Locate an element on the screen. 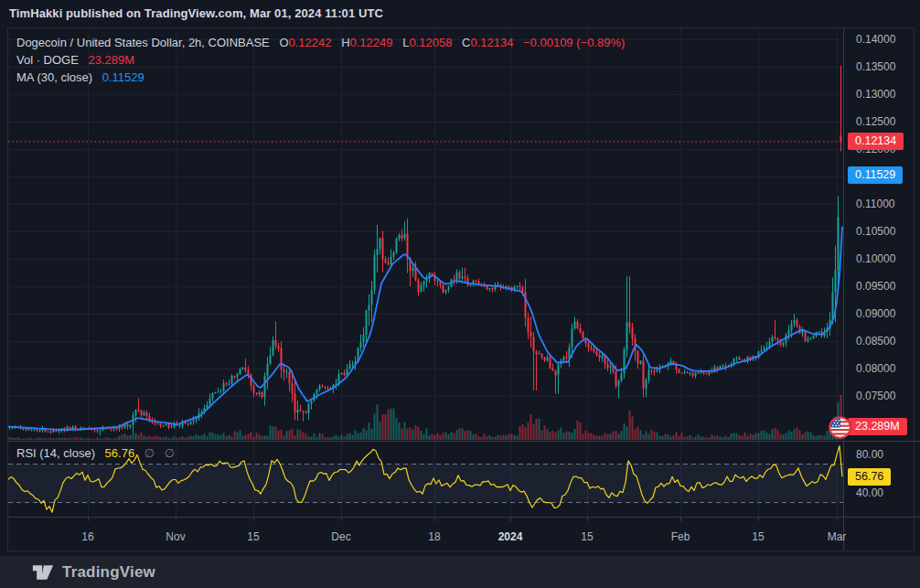 The height and width of the screenshot is (588, 920). rsi-value-label: 56.76 is located at coordinates (869, 477).